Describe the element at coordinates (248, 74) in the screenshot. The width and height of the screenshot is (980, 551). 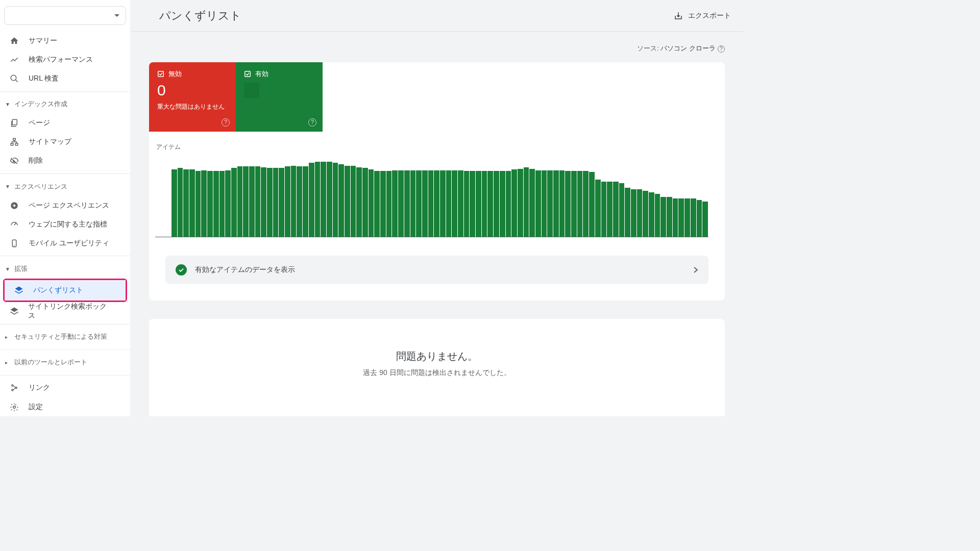
I see `checkbox-icon` at that location.